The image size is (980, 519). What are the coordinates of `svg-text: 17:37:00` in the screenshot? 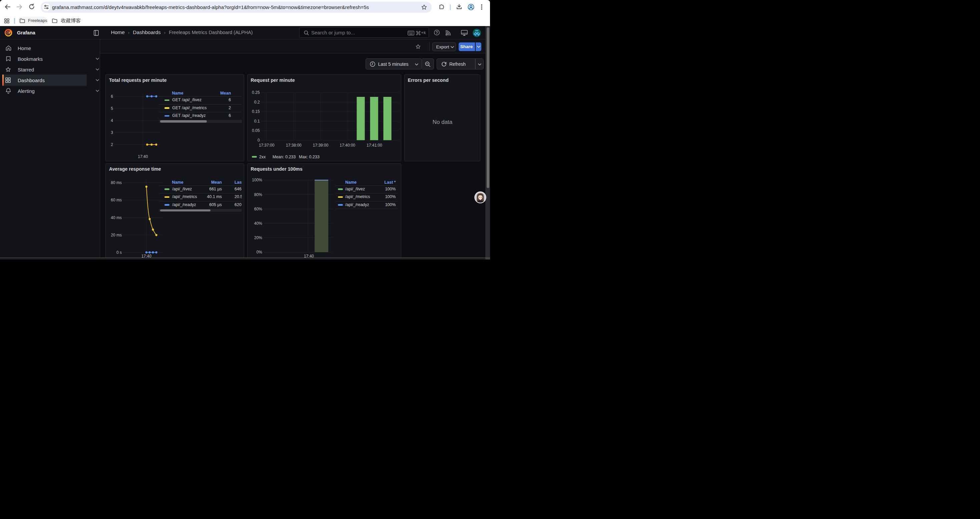 It's located at (266, 145).